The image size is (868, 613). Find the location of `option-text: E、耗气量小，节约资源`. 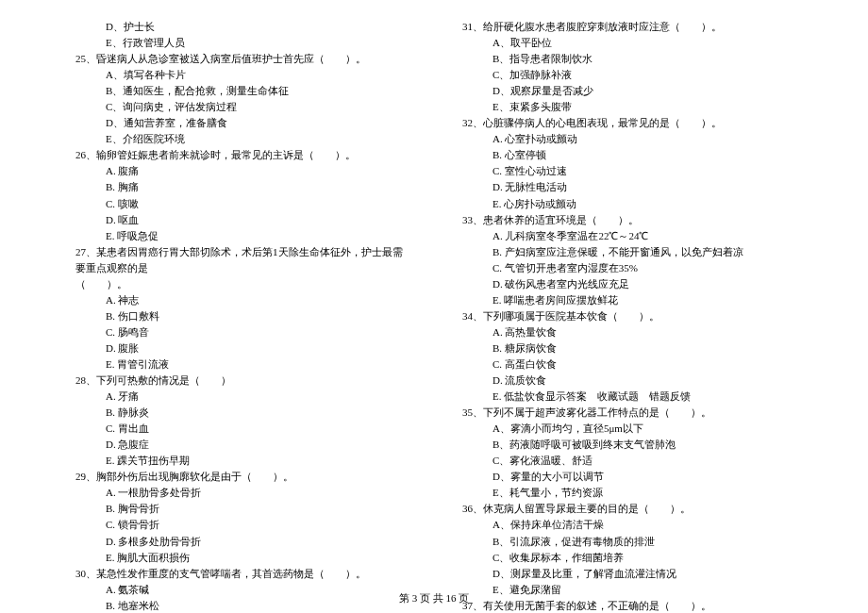

option-text: E、耗气量小，节约资源 is located at coordinates (627, 492).